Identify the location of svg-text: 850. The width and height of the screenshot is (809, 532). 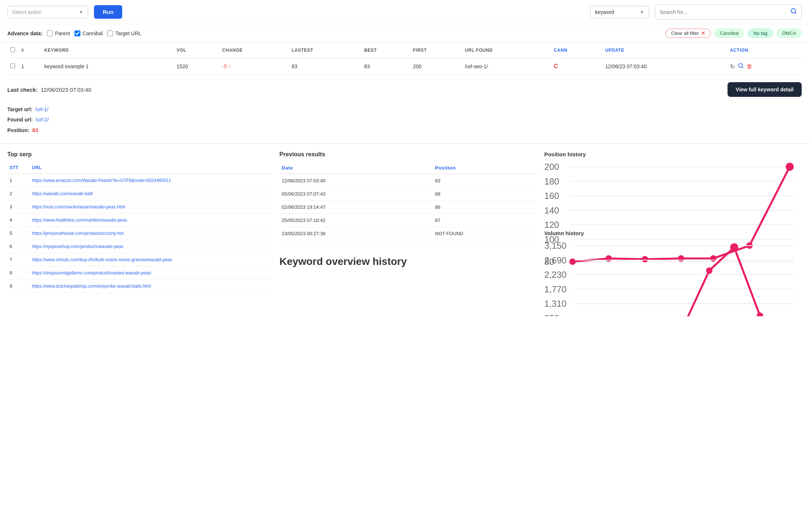
(552, 315).